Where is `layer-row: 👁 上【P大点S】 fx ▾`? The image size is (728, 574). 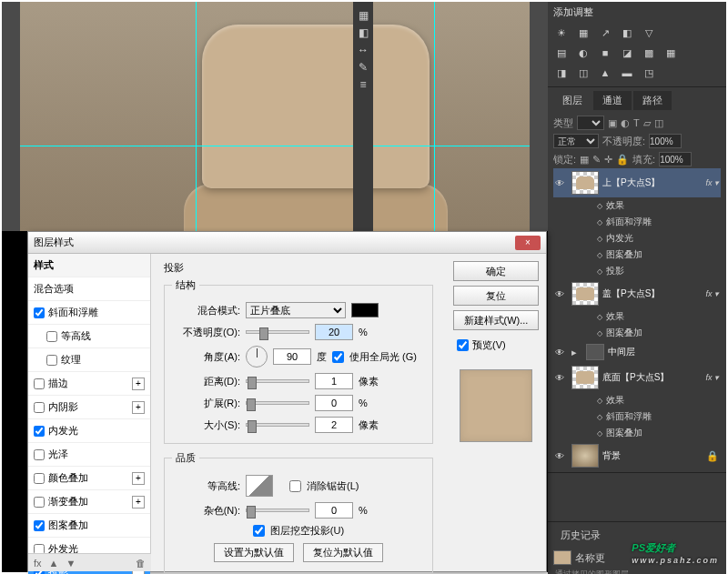 layer-row: 👁 上【P大点S】 fx ▾ is located at coordinates (637, 183).